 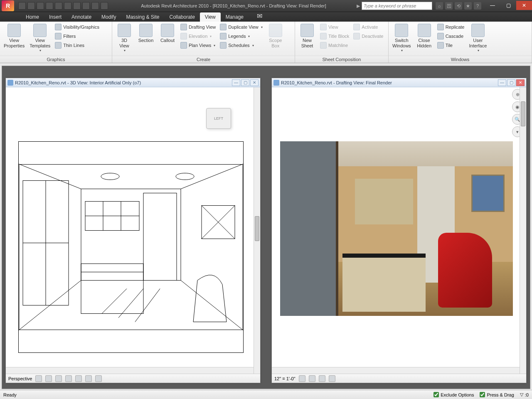 What do you see at coordinates (81, 17) in the screenshot?
I see `tab-annotate: Annotate` at bounding box center [81, 17].